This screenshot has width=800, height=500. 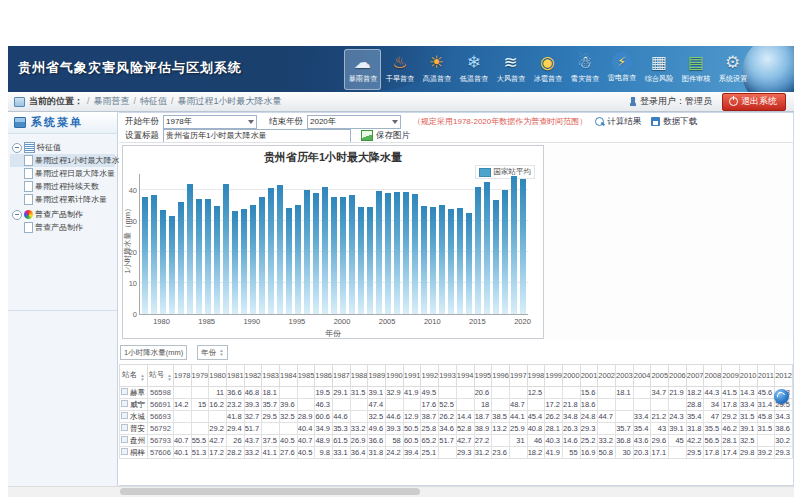 I want to click on nav-item-low-temp: ❄低温普查, so click(x=474, y=70).